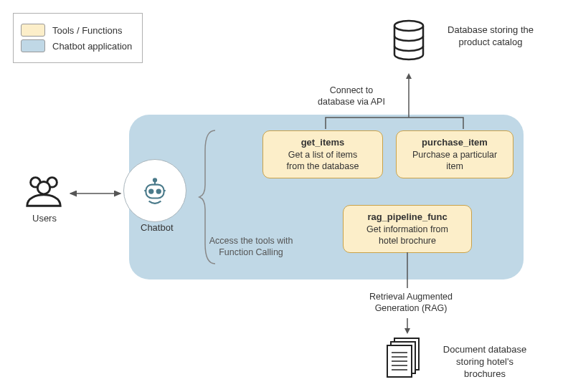  I want to click on legend-row-app: Chatbot application, so click(76, 46).